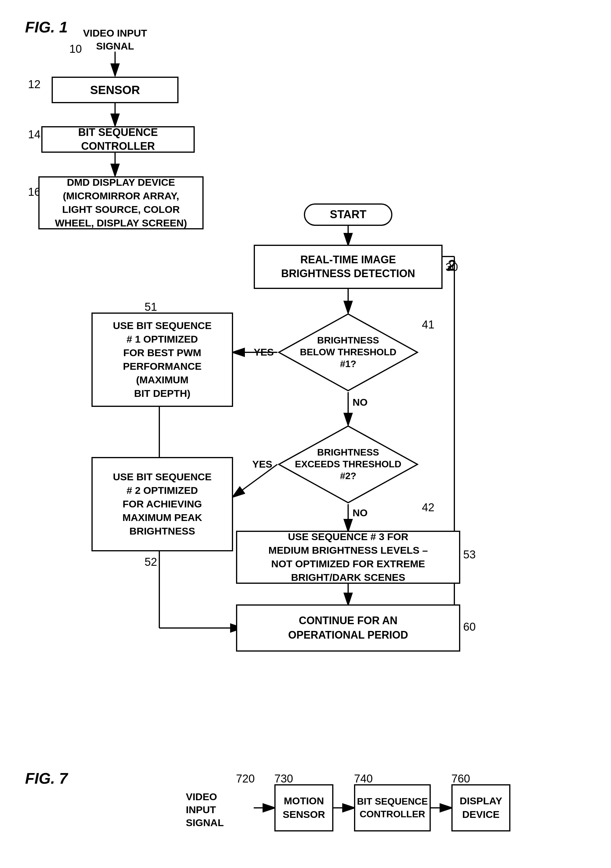  What do you see at coordinates (46, 27) in the screenshot?
I see `fig1-label: FIG. 1` at bounding box center [46, 27].